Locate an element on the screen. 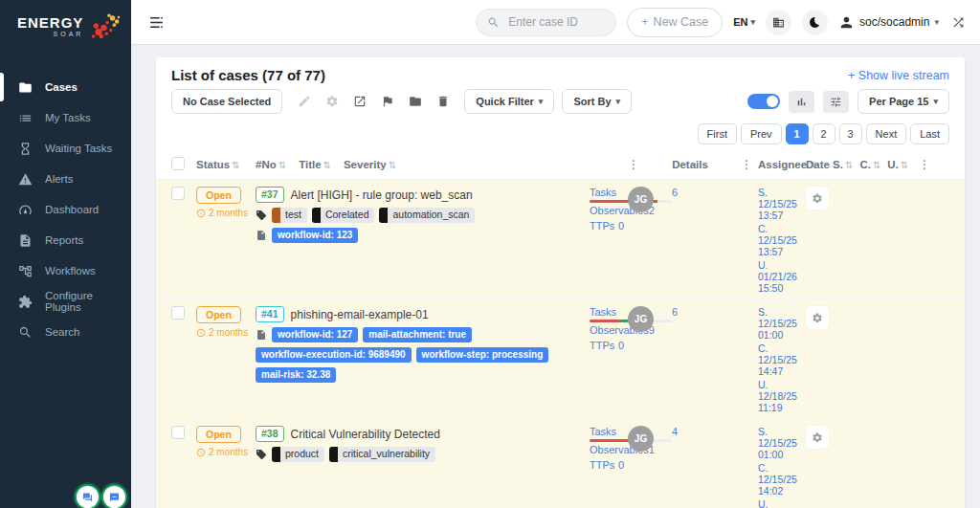 The height and width of the screenshot is (508, 980). header-assignee: Assignee⇅ is located at coordinates (782, 165).